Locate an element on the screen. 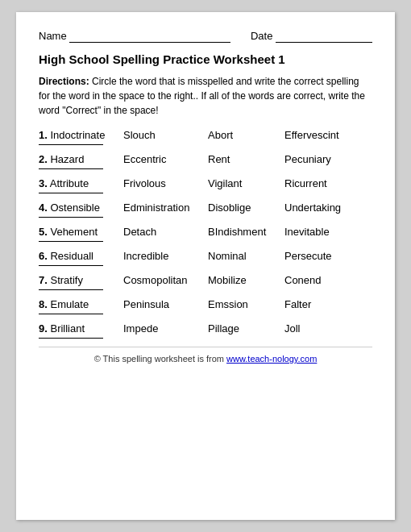 The image size is (411, 532). word3-8: Emssion is located at coordinates (247, 305).